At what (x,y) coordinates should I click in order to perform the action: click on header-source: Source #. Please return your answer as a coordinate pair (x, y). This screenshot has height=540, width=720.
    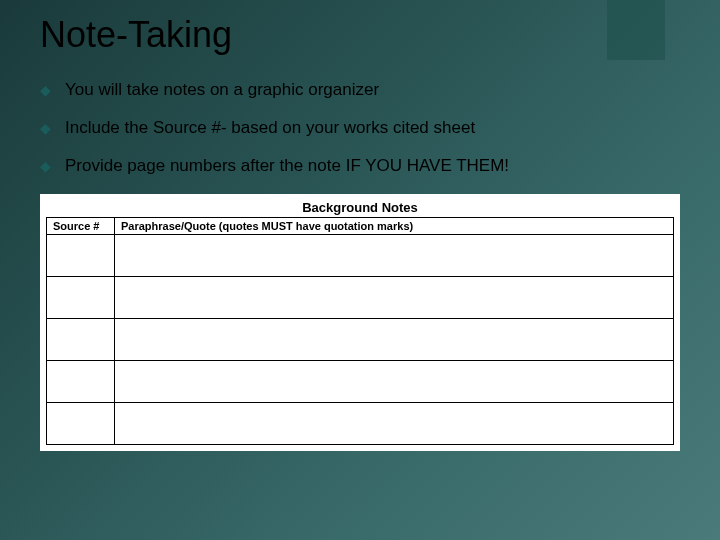
    Looking at the image, I should click on (81, 226).